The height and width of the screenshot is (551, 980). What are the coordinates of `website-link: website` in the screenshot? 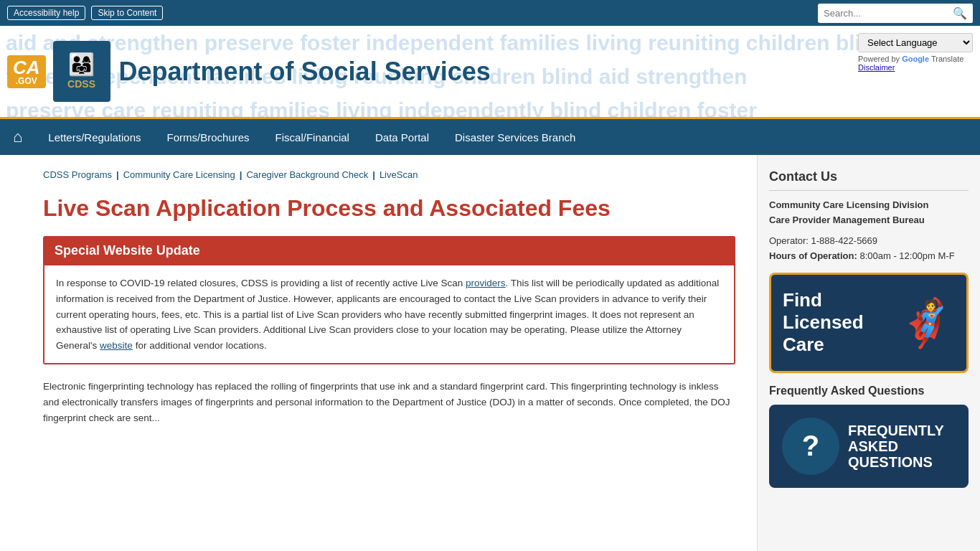 It's located at (116, 346).